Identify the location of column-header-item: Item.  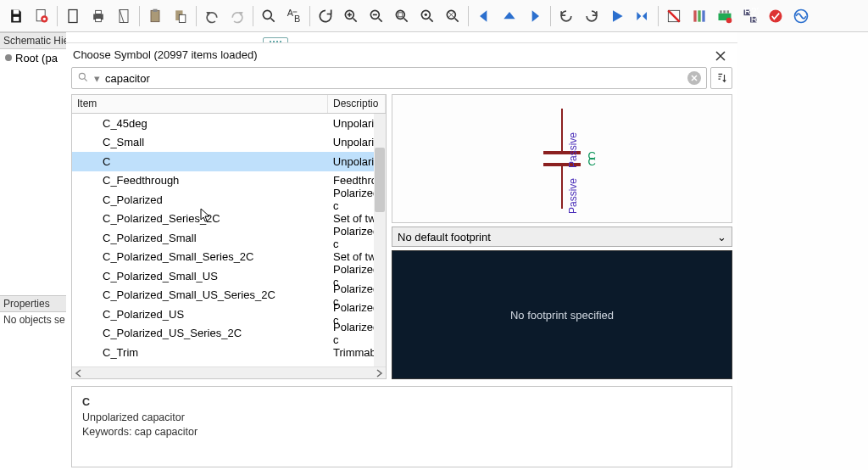
(200, 104).